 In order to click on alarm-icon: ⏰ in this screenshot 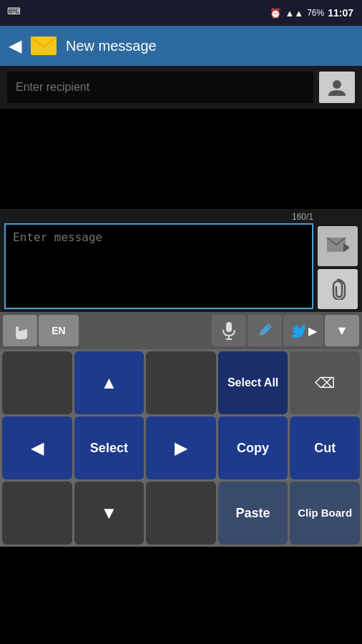, I will do `click(275, 13)`.